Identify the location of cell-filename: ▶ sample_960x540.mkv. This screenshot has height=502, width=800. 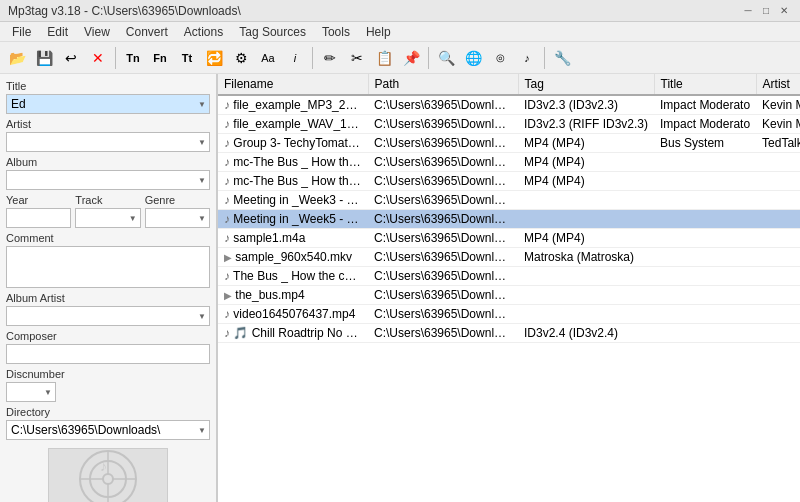
(293, 258).